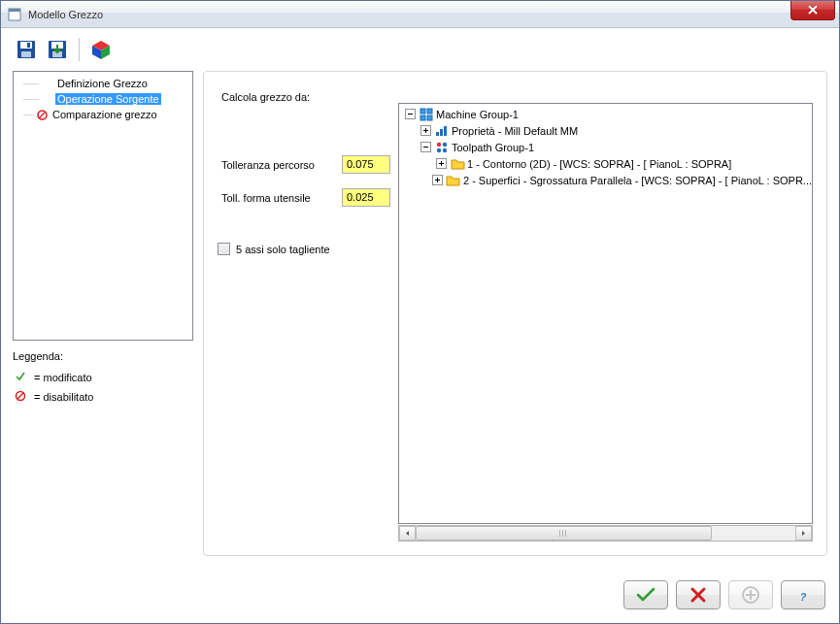 This screenshot has width=840, height=624. What do you see at coordinates (606, 163) in the screenshot?
I see `tree-row-op1: 1 - Contorno (2D) - [WCS: SOPRA] - [ Pia…` at bounding box center [606, 163].